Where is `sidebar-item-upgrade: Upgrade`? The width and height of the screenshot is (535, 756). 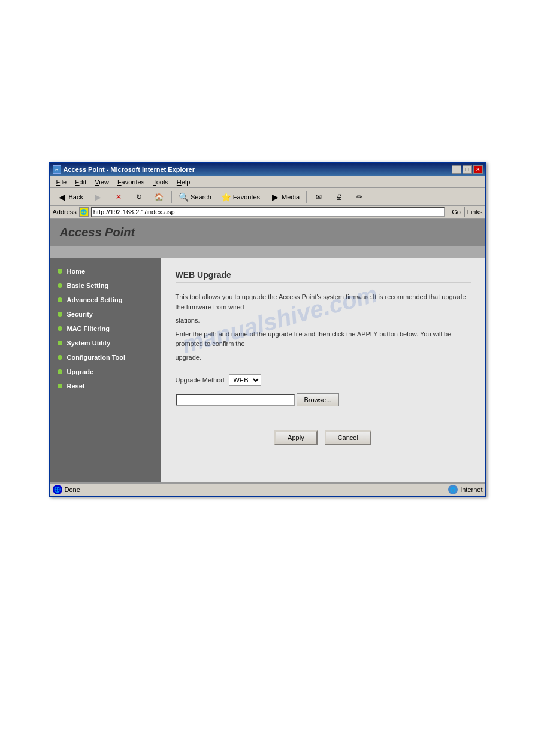 sidebar-item-upgrade: Upgrade is located at coordinates (105, 372).